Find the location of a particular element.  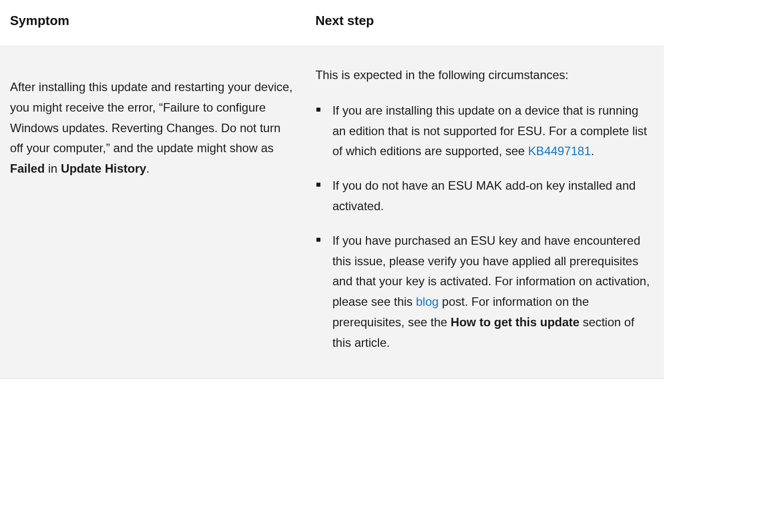

table-header-row: Symptom Next step is located at coordinates (332, 23).